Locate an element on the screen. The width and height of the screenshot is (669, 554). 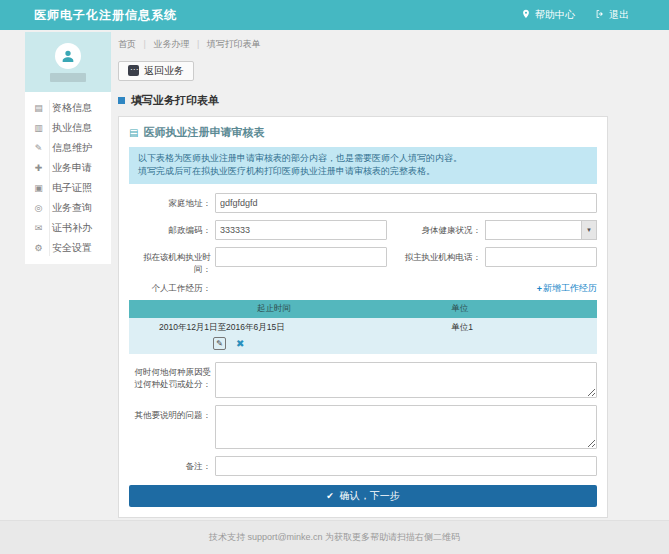
health-status-select: ▼ is located at coordinates (541, 230).